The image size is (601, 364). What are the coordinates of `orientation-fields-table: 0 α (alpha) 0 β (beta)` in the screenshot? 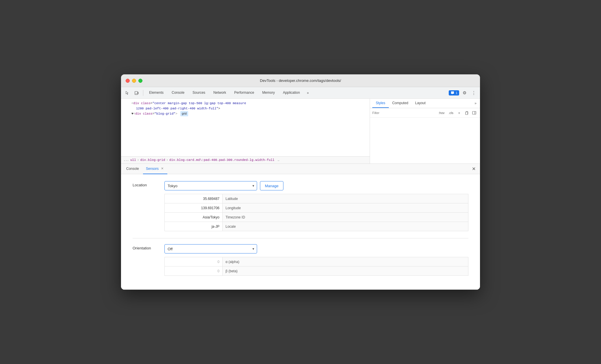 It's located at (316, 266).